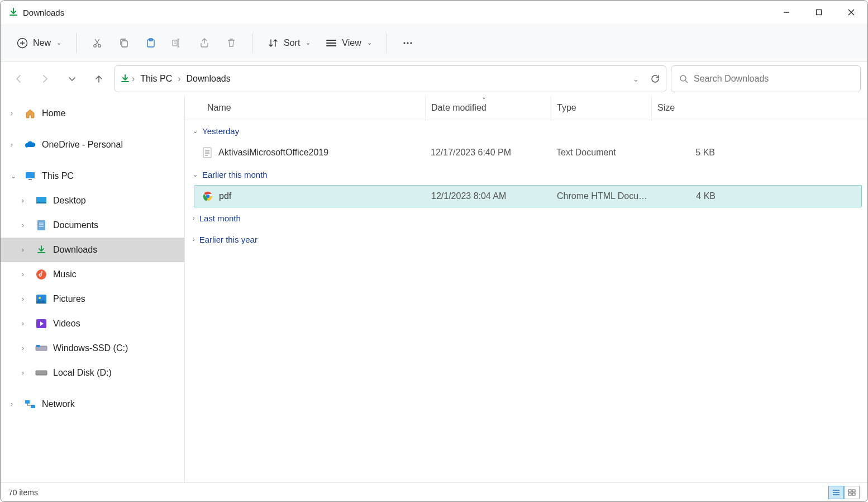  I want to click on copy-button, so click(124, 43).